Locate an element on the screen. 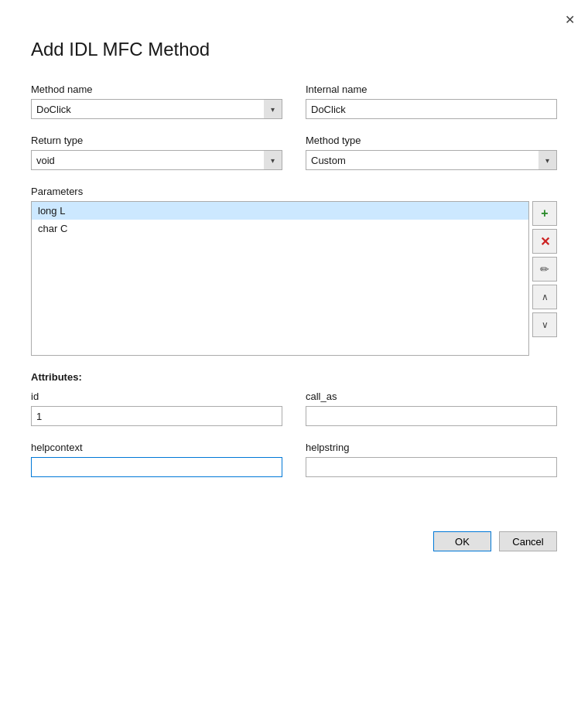  dialog-footer: OK Cancel is located at coordinates (294, 541).